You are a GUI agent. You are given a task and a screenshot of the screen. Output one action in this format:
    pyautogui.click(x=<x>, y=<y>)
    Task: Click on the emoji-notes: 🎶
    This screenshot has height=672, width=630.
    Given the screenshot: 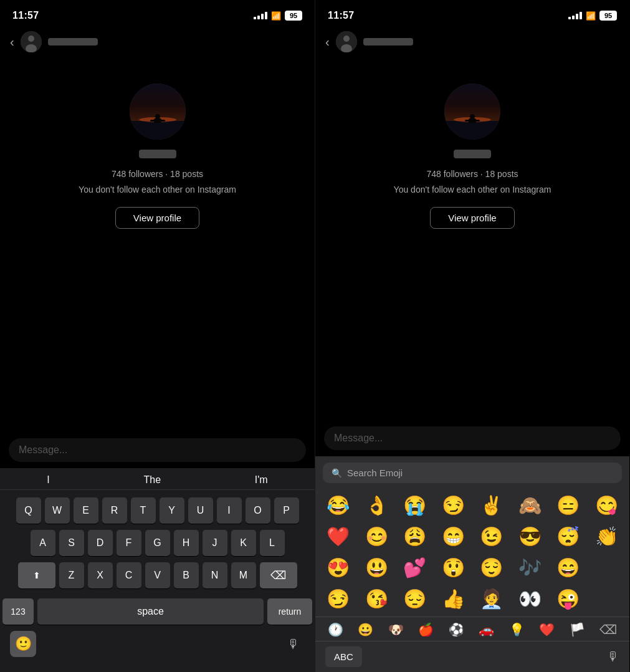 What is the action you would take?
    pyautogui.click(x=530, y=567)
    